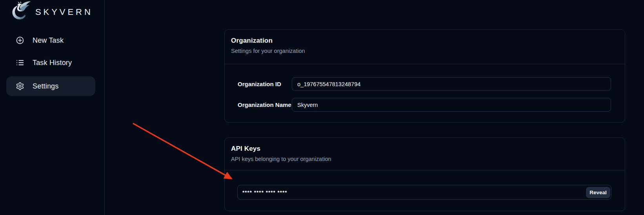 The width and height of the screenshot is (644, 215). I want to click on sidebar-item-settings: Settings, so click(51, 86).